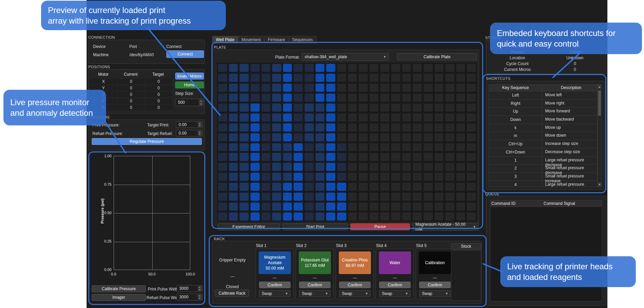 The width and height of the screenshot is (644, 308). Describe the element at coordinates (461, 187) in the screenshot. I see `well-M23` at that location.